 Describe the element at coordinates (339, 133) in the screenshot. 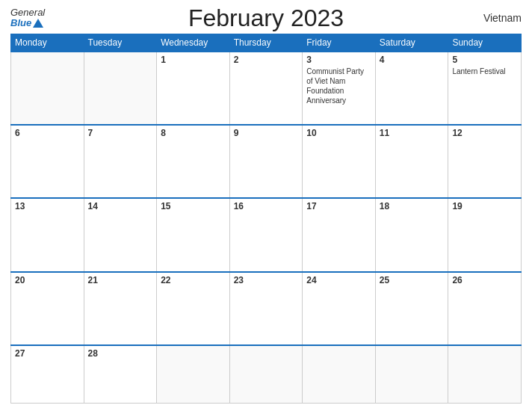

I see `day-number: 10` at that location.